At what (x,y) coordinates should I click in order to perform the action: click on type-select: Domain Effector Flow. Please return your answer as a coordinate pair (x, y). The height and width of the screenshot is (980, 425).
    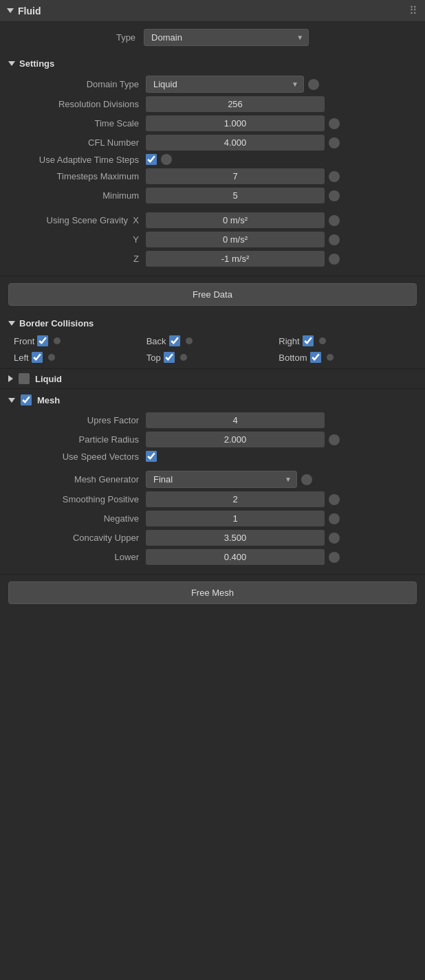
    Looking at the image, I should click on (226, 37).